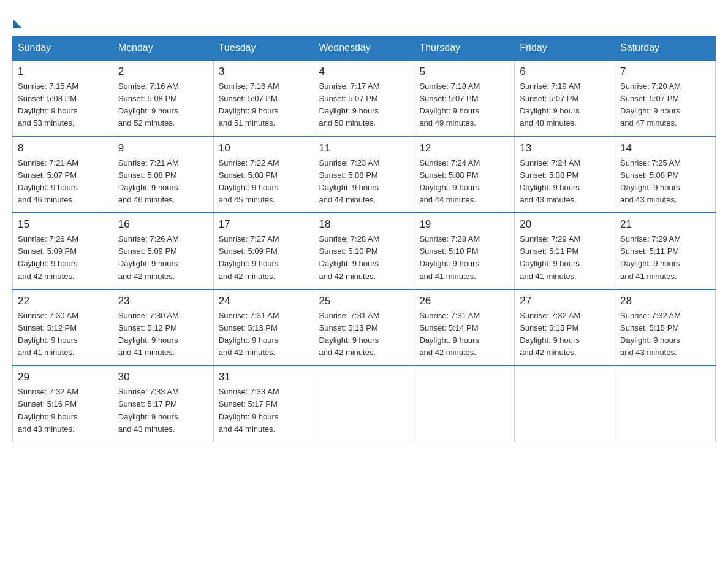 The image size is (728, 563). What do you see at coordinates (163, 404) in the screenshot?
I see `calendar-cell: 30 Sunrise: 7:33 AM Sunset: 5:17 PM Dayl…` at bounding box center [163, 404].